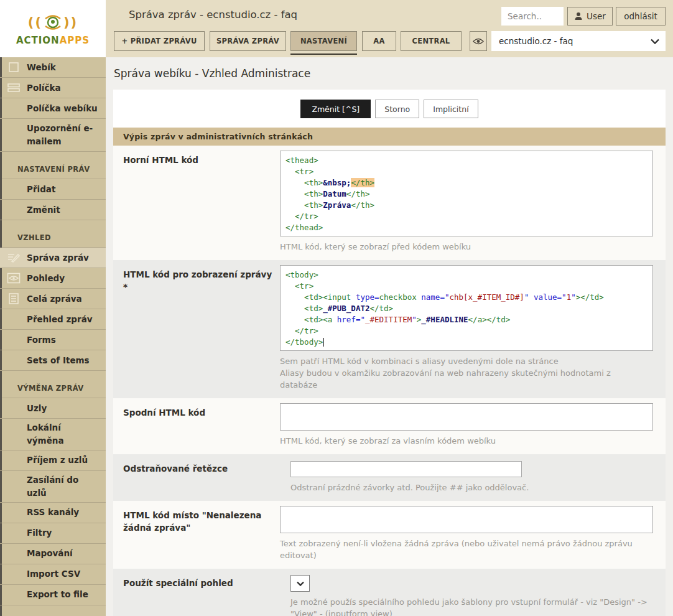 This screenshot has width=673, height=616. I want to click on form-row-pouzit-specialni-pohled: Použít speciální pohled Je možné použís …, so click(389, 592).